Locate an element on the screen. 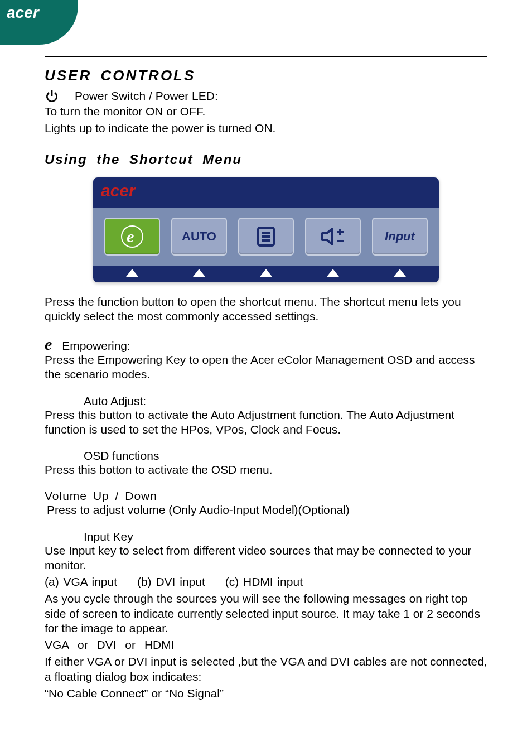  input-key-options: (a) VGA input (b) DVI input (c) HDMI inp… is located at coordinates (266, 582).